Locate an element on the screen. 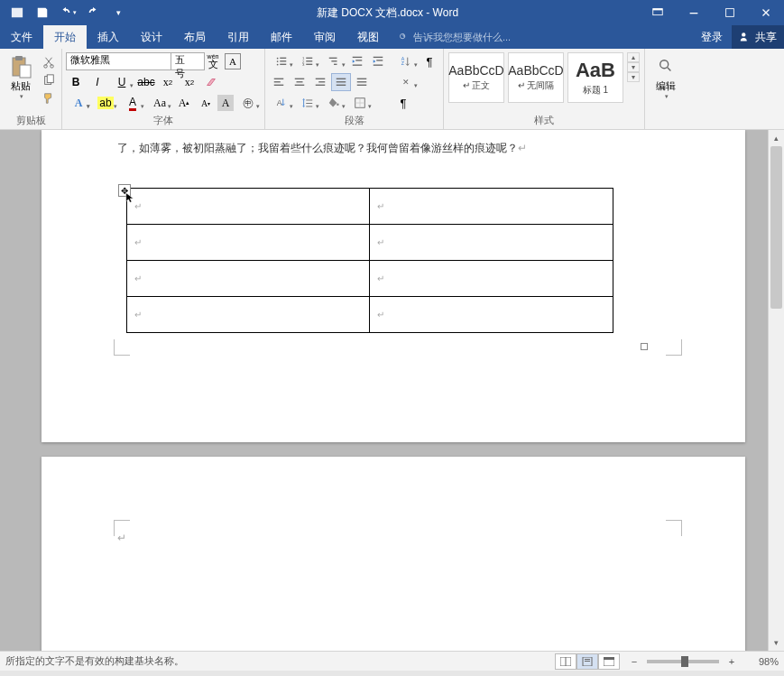 The width and height of the screenshot is (784, 676). body-paragraph: 了，如薄雾，被初阳蒸融了；我留着些什么痕迹呢？我何曾留着像游丝样的痕迹呢？↵ is located at coordinates (393, 149).